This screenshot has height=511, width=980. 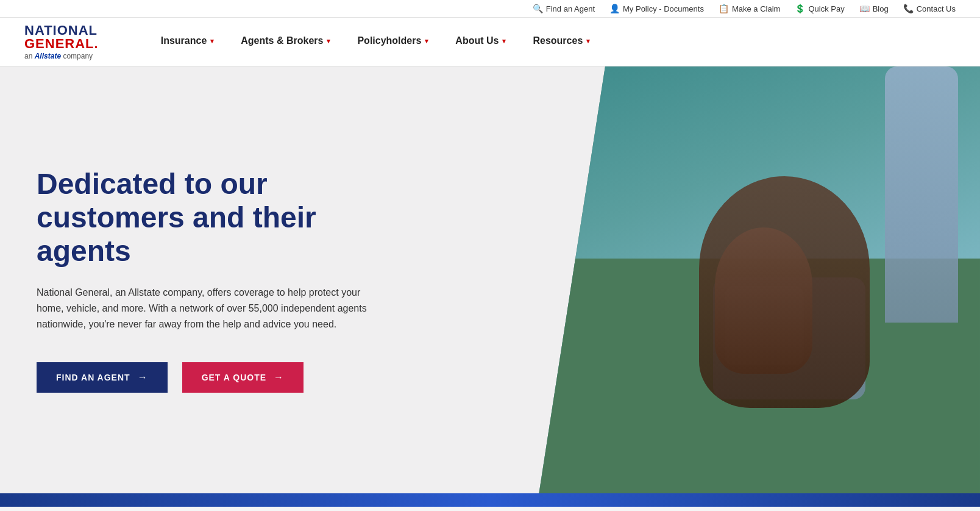 I want to click on nav-resources: Resources ▾, so click(x=561, y=41).